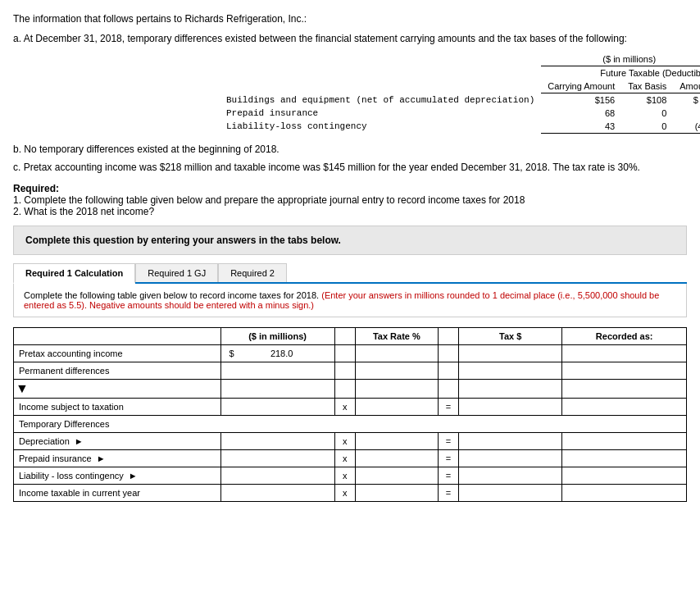 The height and width of the screenshot is (597, 700). Describe the element at coordinates (177, 272) in the screenshot. I see `tab-req1gj: Required 1 GJ` at that location.